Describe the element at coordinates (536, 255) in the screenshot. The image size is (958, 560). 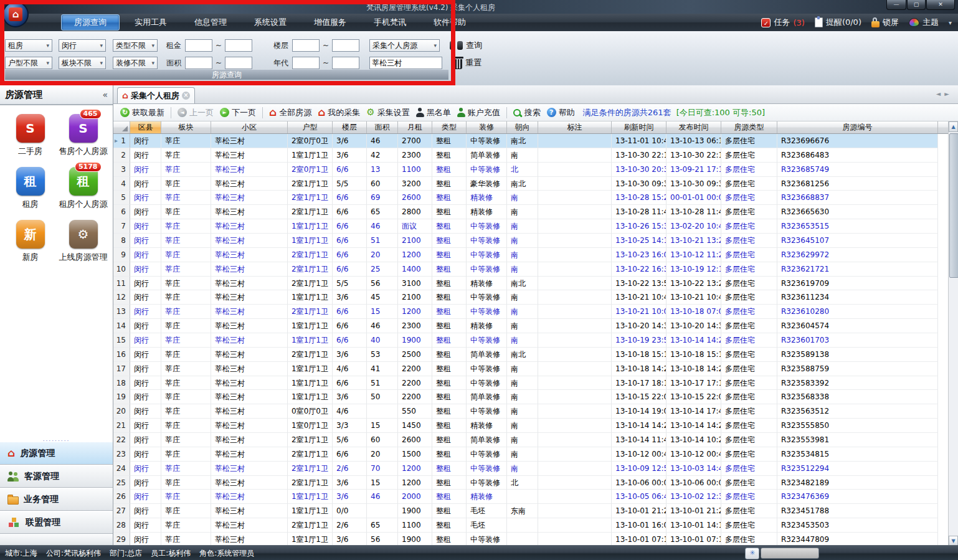
I see `table-row: 9闵行莘庄莘松三村2室1厅1卫6/6201200整租中等装修南13-10-23 …` at that location.